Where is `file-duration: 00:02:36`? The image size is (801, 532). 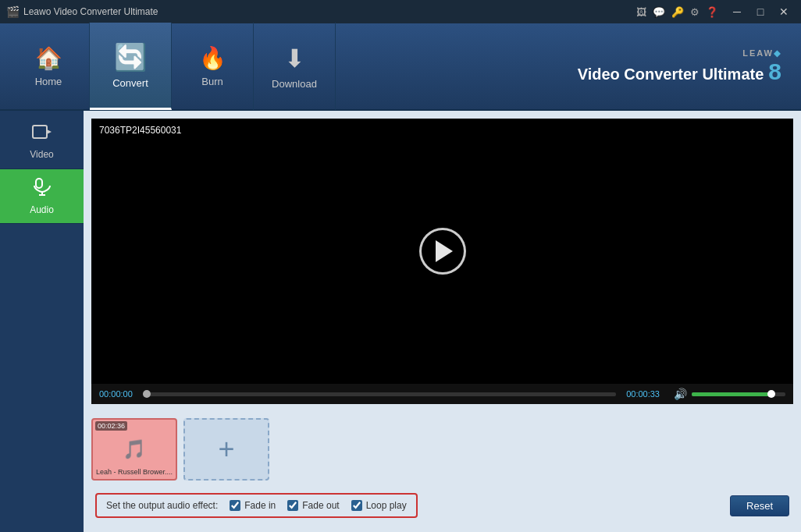 file-duration: 00:02:36 is located at coordinates (111, 426).